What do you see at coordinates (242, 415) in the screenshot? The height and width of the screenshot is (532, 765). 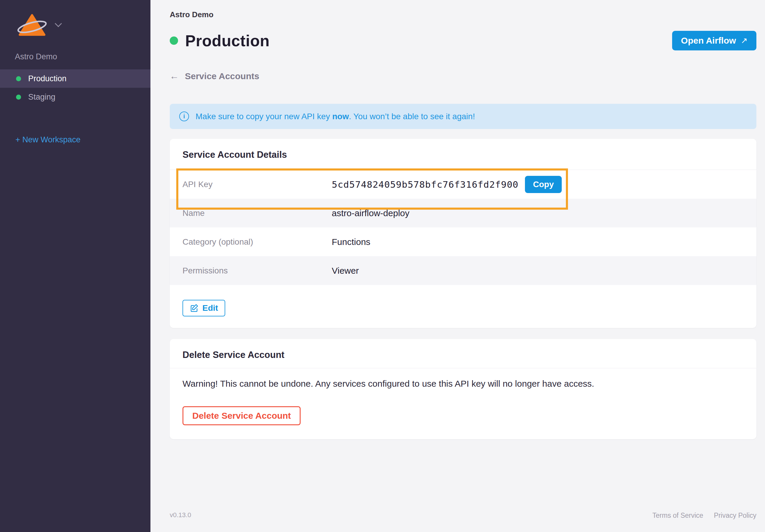 I see `delete-service-account-button: Delete Service Account` at bounding box center [242, 415].